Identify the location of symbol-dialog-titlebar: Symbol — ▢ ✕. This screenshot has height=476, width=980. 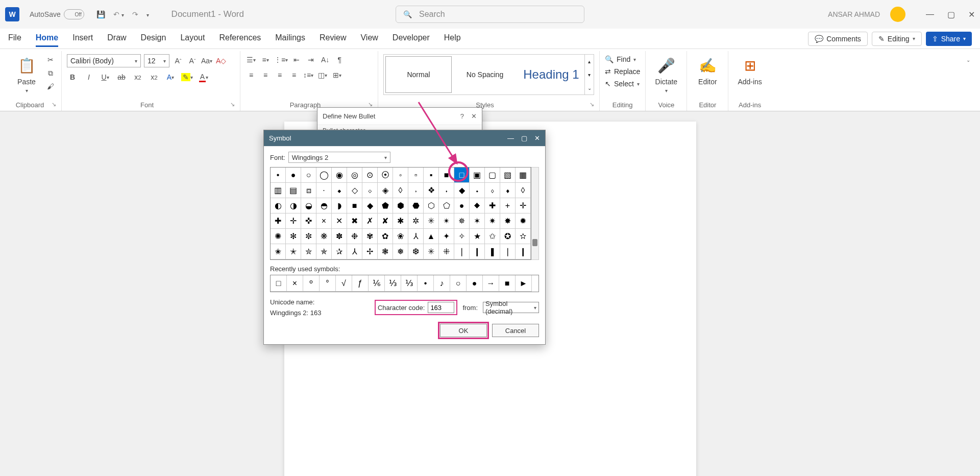
(404, 138).